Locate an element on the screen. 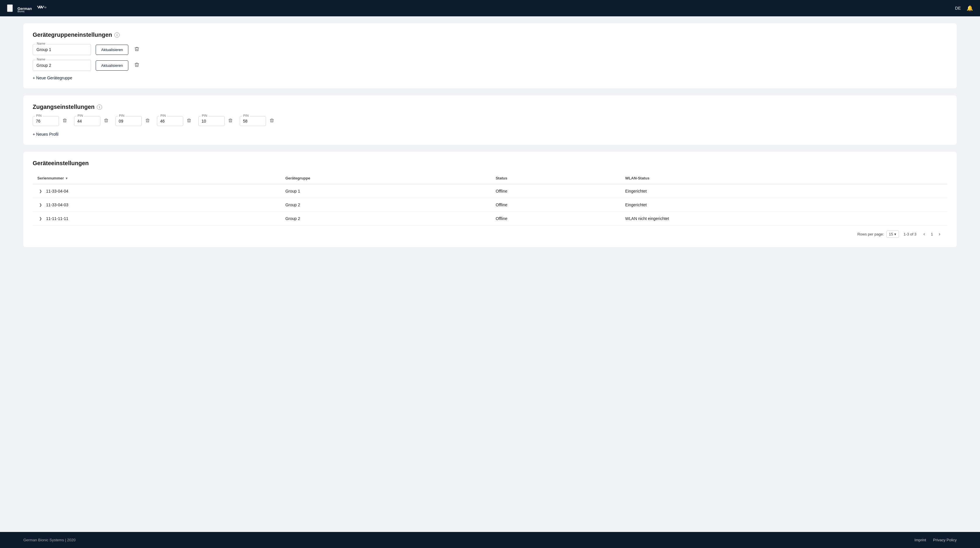 The image size is (980, 548). device-group-settings-card: Gerätegruppeneinstellungen i Name Aktual… is located at coordinates (490, 56).